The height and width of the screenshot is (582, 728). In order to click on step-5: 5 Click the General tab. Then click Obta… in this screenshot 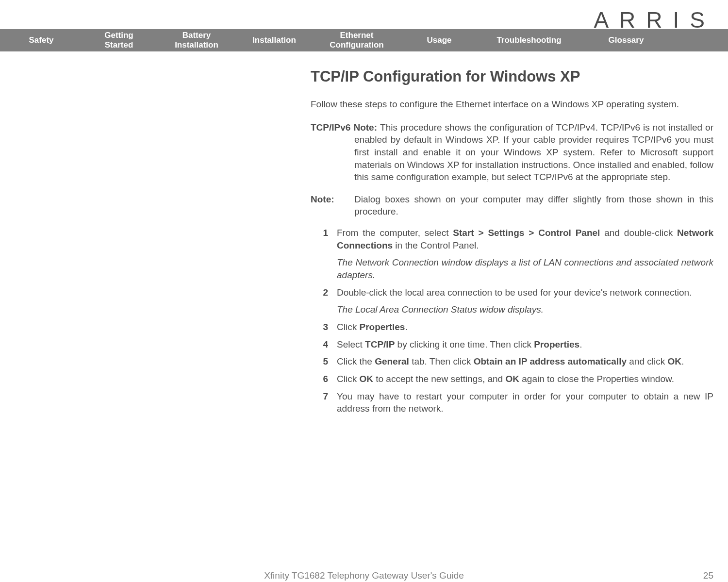, I will do `click(512, 362)`.